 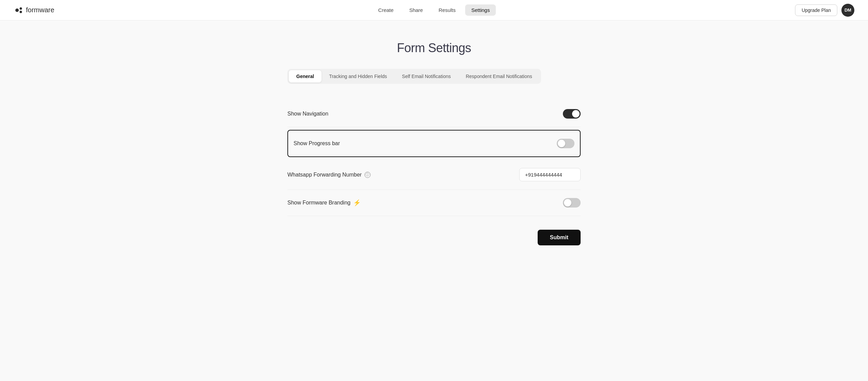 What do you see at coordinates (825, 10) in the screenshot?
I see `header-right: Upgrade Plan DM` at bounding box center [825, 10].